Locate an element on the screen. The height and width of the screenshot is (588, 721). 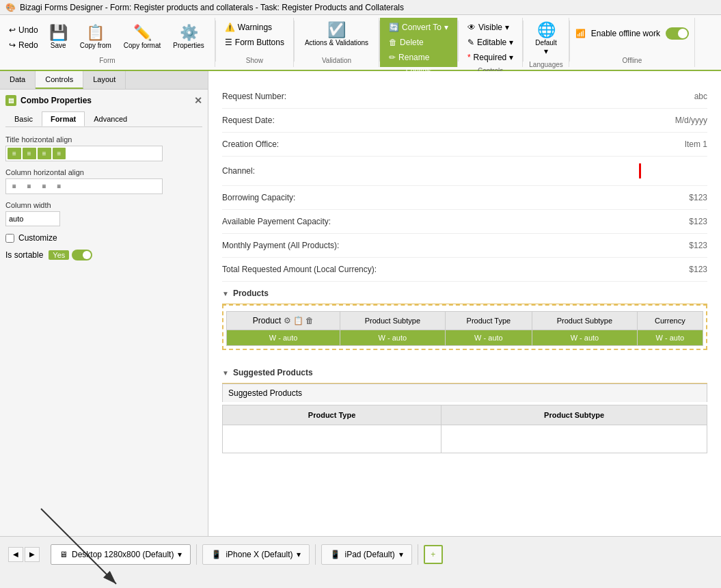
redo-button: ↪ Redo is located at coordinates (23, 45).